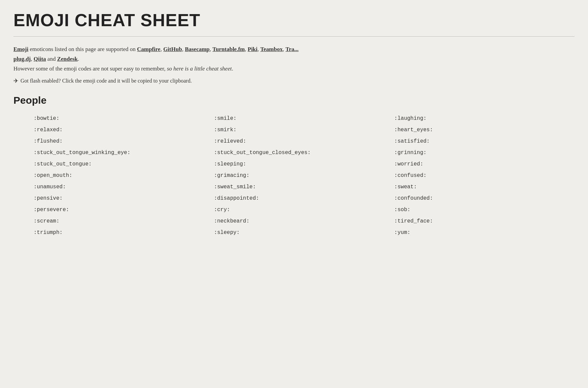 This screenshot has width=588, height=388. What do you see at coordinates (485, 176) in the screenshot?
I see `emoji-code-item: :confused:` at bounding box center [485, 176].